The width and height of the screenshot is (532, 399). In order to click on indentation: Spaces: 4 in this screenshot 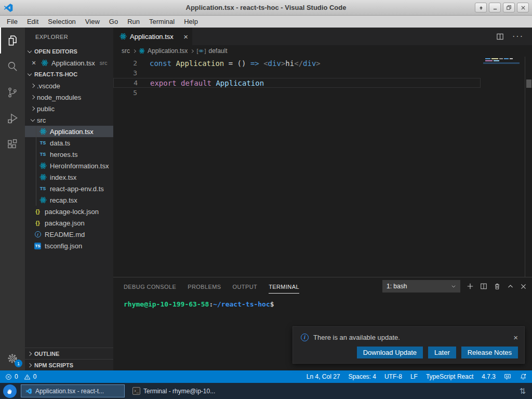, I will do `click(363, 377)`.